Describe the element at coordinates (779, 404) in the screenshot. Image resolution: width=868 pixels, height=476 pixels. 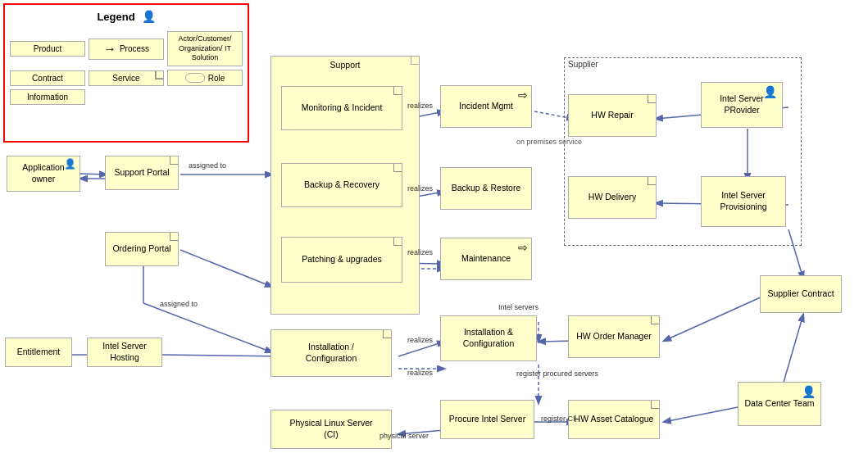
I see `data-center-team-node: 👤 Data Center Team` at that location.